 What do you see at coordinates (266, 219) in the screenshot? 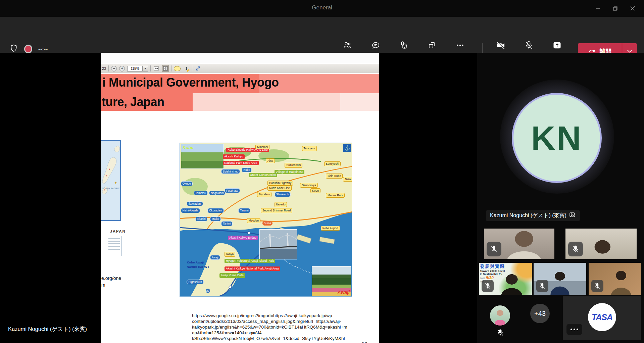
I see `access-map: Kobe Awaji` at bounding box center [266, 219].